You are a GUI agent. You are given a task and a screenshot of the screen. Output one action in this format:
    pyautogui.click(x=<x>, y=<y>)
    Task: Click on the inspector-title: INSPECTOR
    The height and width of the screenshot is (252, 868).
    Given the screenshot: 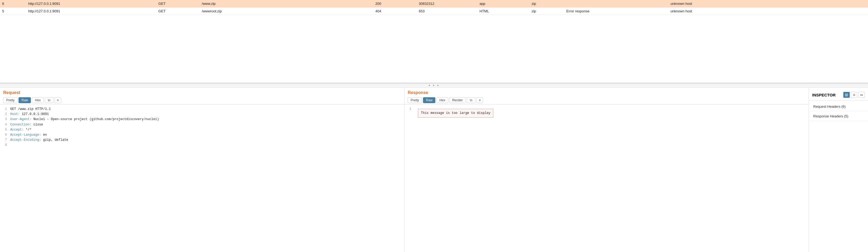 What is the action you would take?
    pyautogui.click(x=827, y=95)
    